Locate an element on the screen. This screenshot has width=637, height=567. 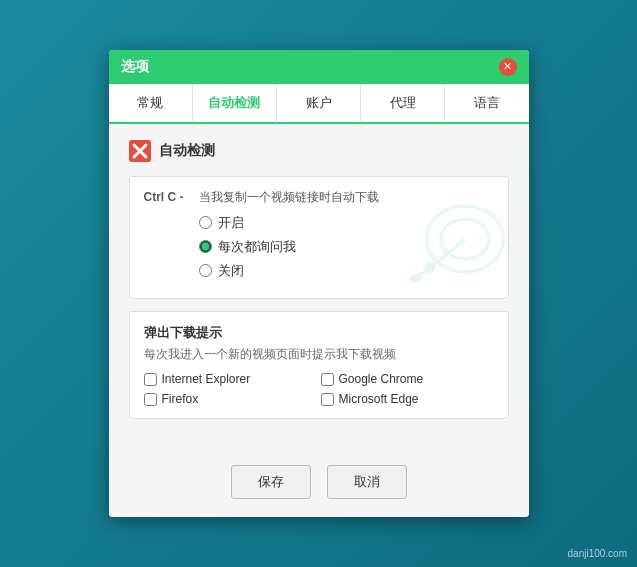
checkbox-edge-label: Microsoft Edge is located at coordinates (379, 399).